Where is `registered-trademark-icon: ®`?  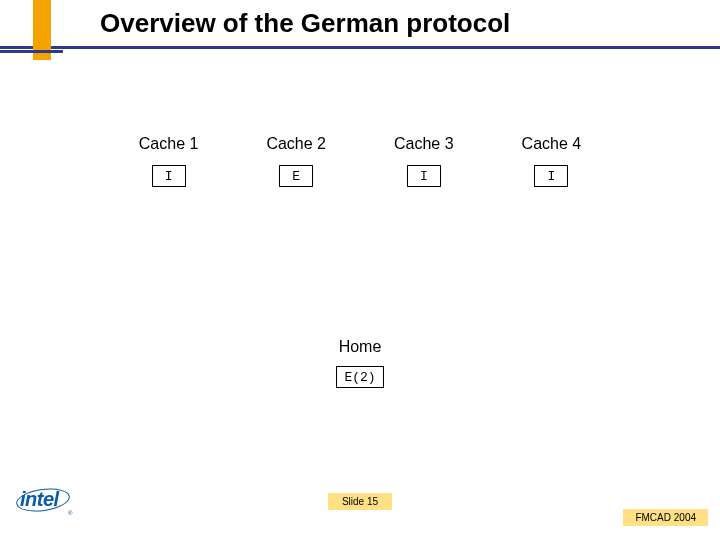 registered-trademark-icon: ® is located at coordinates (70, 513).